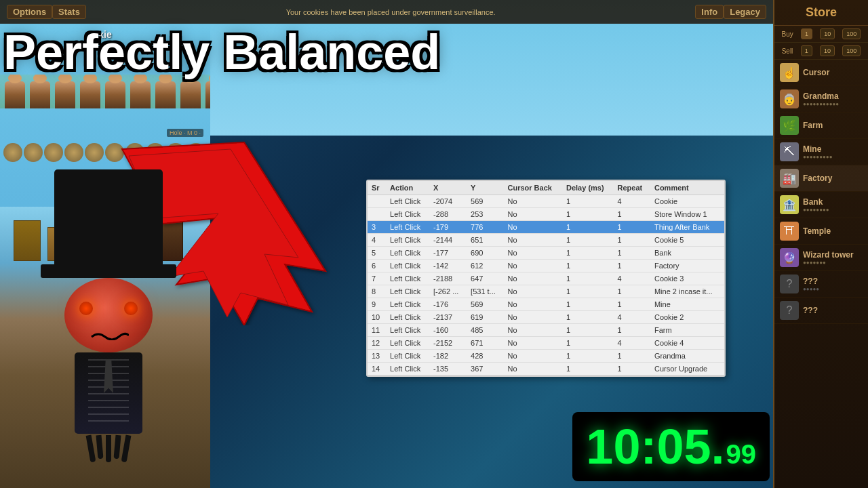  What do you see at coordinates (546, 343) in the screenshot?
I see `table-row: 12Left Click-2152671No14Cookie 4` at bounding box center [546, 343].